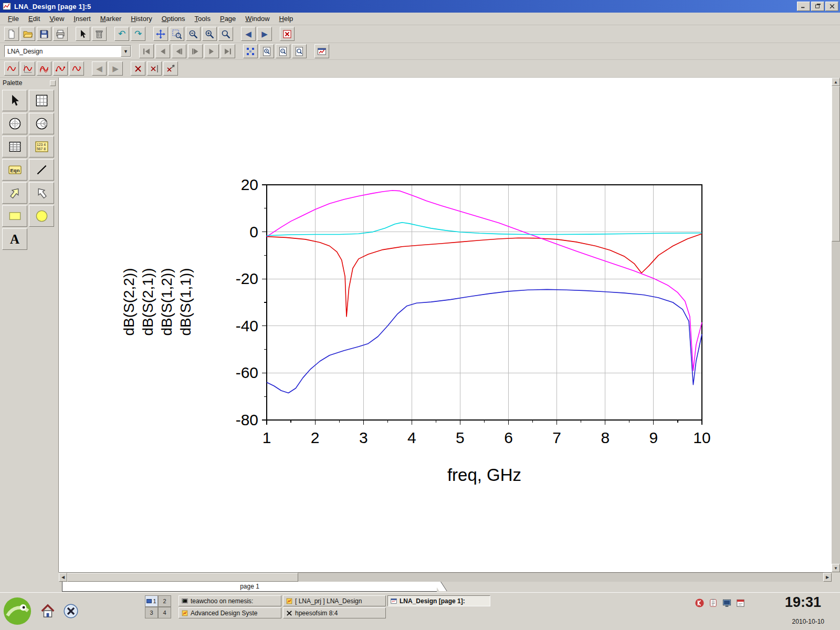  Describe the element at coordinates (228, 51) in the screenshot. I see `last-page-button` at that location.